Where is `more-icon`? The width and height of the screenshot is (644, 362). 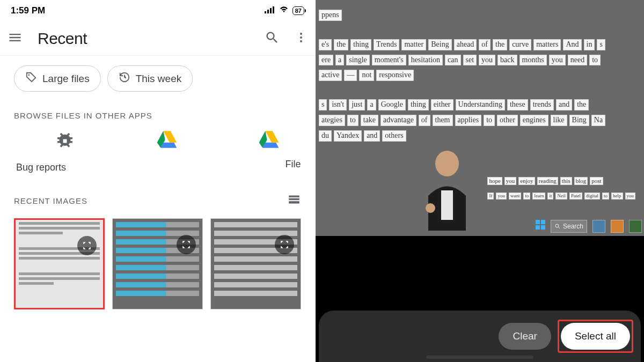
more-icon is located at coordinates (301, 39).